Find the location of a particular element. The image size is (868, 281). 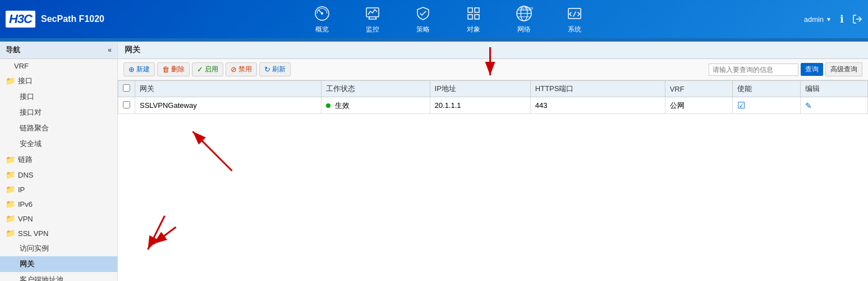

row-status: 生效 is located at coordinates (376, 106).